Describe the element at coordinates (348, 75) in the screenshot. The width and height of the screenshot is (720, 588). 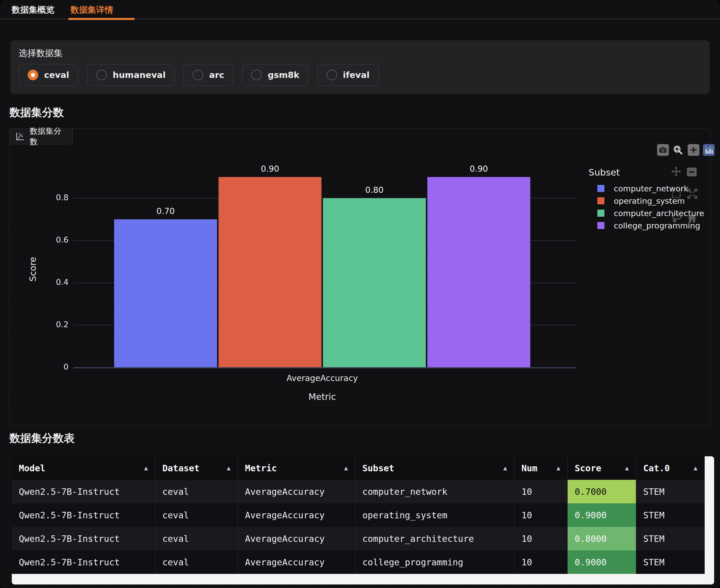
I see `dataset-option-ifeval: ifeval` at that location.